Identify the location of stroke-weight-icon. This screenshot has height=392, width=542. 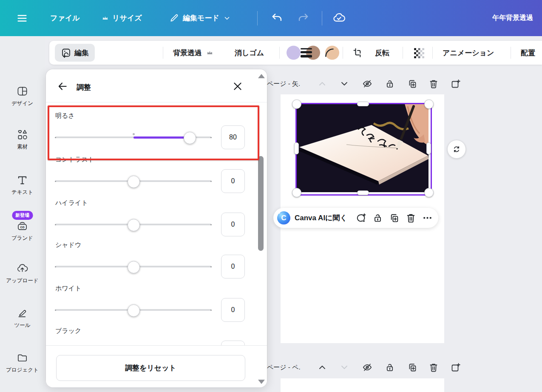
(306, 53).